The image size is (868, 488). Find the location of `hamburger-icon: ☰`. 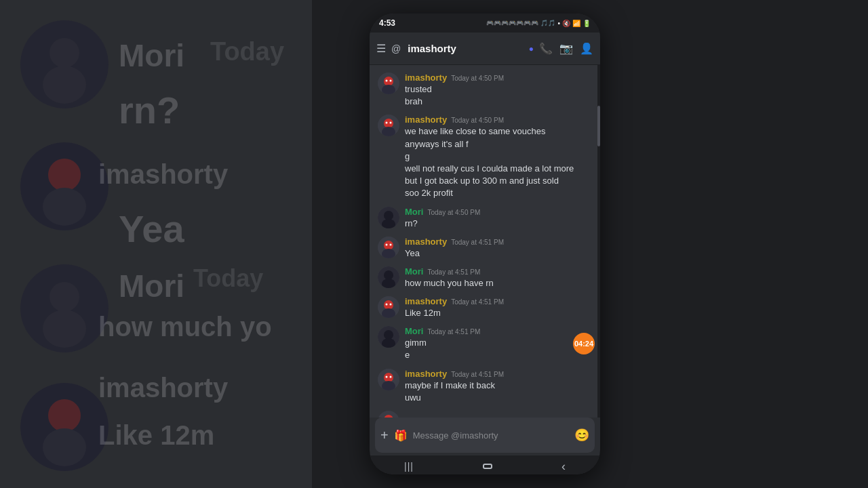

hamburger-icon: ☰ is located at coordinates (381, 49).